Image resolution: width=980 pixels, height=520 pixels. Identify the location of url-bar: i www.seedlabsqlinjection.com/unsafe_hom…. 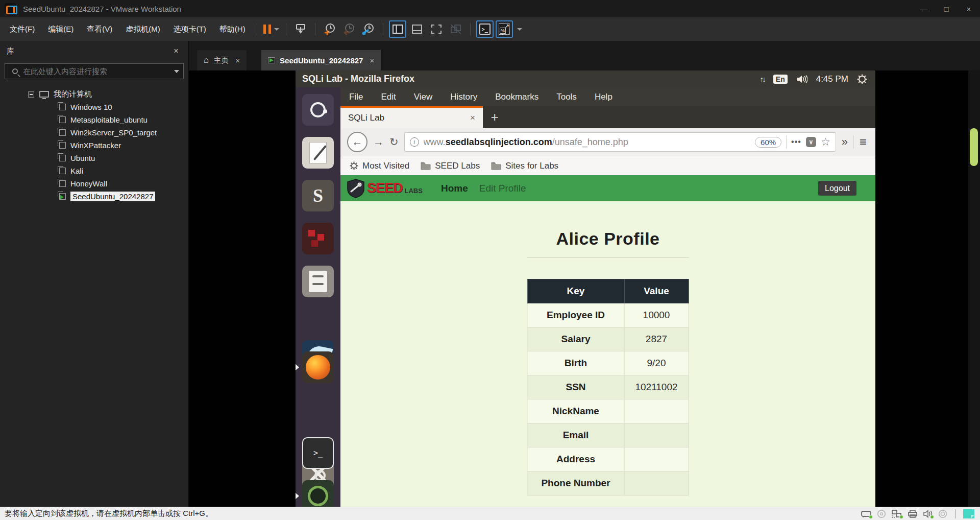
(620, 142).